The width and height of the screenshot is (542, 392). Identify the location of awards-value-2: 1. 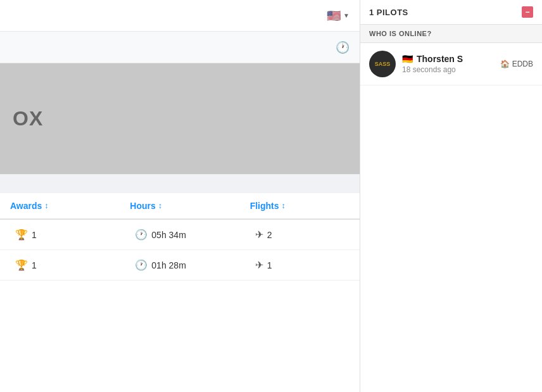
(34, 265).